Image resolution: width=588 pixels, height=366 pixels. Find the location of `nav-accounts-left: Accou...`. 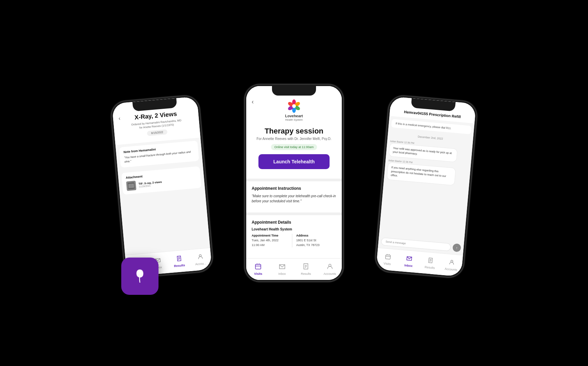

nav-accounts-left: Accou... is located at coordinates (201, 260).